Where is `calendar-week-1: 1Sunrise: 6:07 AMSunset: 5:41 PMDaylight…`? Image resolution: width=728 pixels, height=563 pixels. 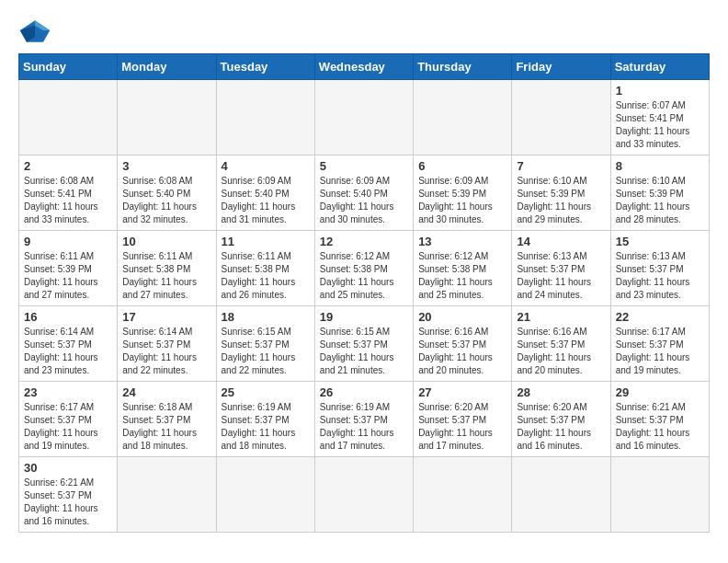 calendar-week-1: 1Sunrise: 6:07 AMSunset: 5:41 PMDaylight… is located at coordinates (364, 118).